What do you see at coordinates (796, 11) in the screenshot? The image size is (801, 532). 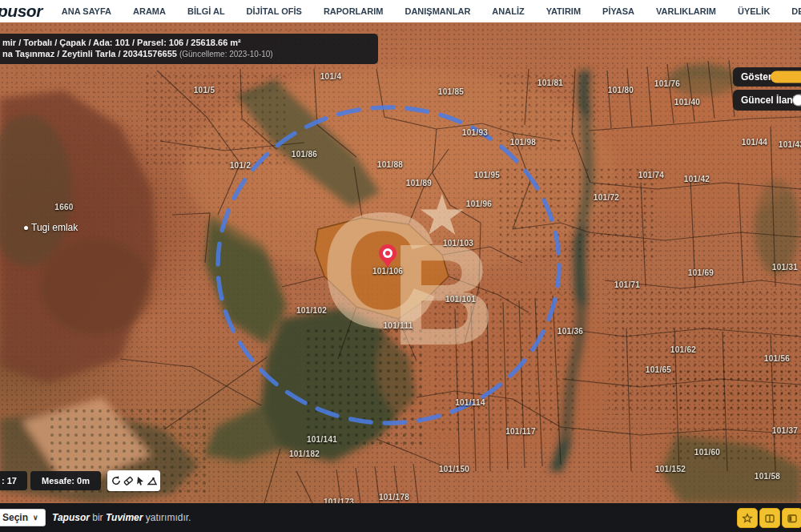 I see `nav-item-11: DEPREM` at bounding box center [796, 11].